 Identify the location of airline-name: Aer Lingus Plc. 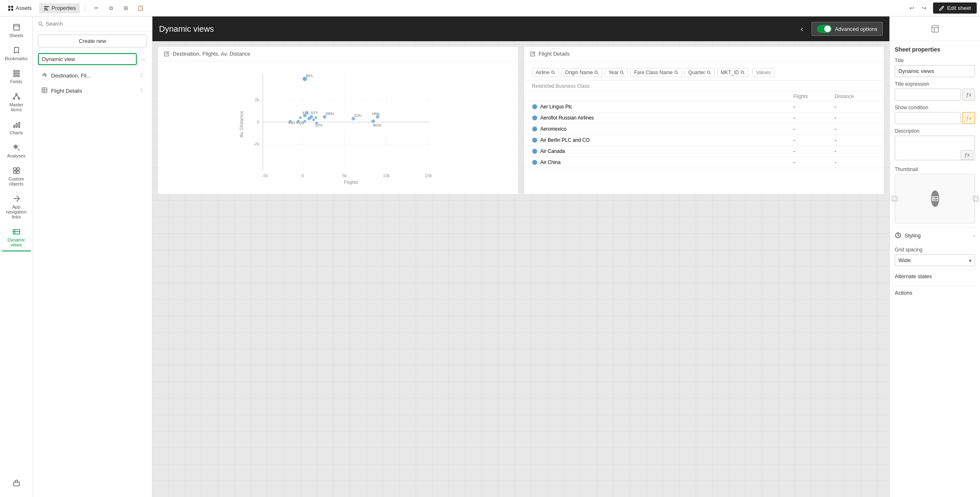
(556, 107).